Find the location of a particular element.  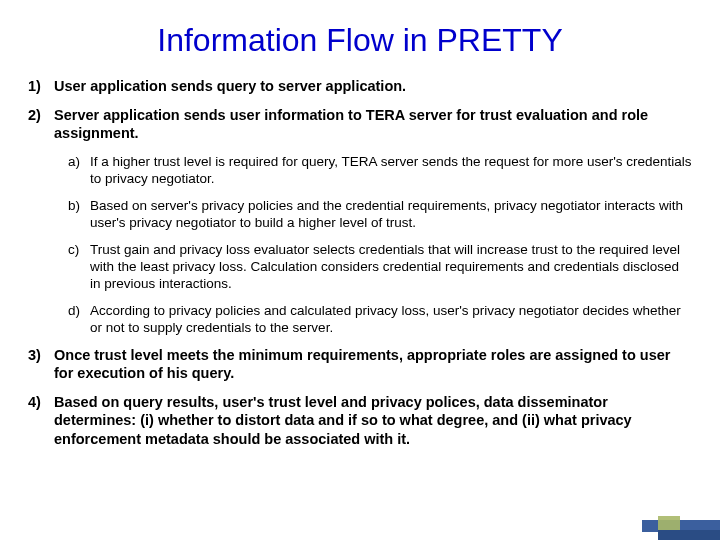

list-item: Based on query results, user's trust lev… is located at coordinates (360, 421).